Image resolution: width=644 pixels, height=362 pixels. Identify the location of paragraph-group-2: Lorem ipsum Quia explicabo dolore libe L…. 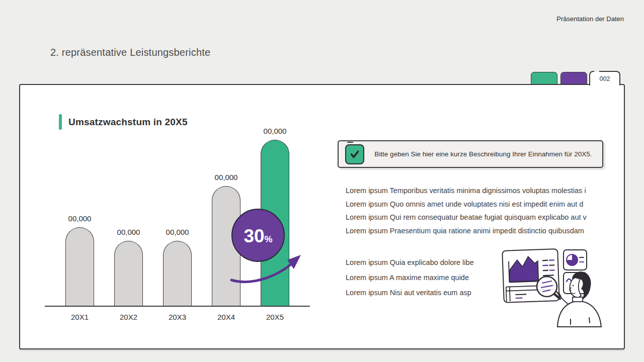
(410, 278).